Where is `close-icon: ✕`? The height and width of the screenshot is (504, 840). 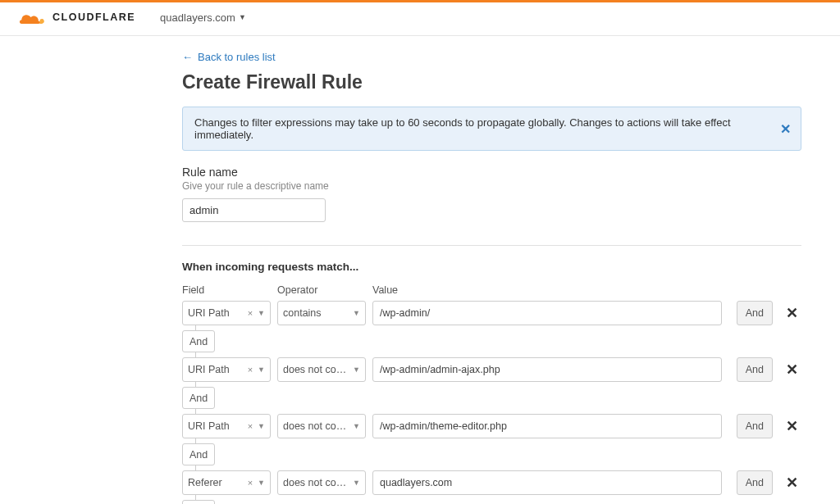
close-icon: ✕ is located at coordinates (786, 129).